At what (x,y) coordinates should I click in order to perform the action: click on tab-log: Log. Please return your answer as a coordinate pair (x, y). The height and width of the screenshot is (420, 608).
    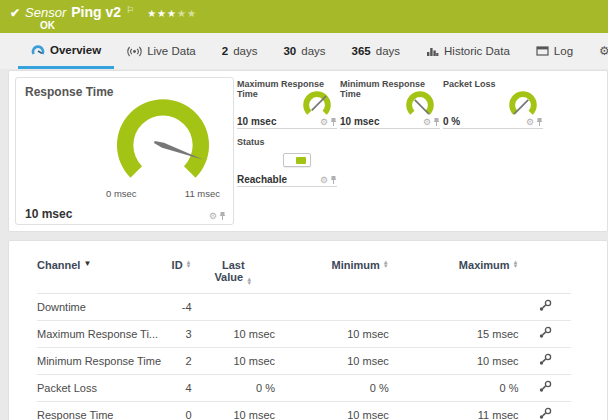
    Looking at the image, I should click on (554, 51).